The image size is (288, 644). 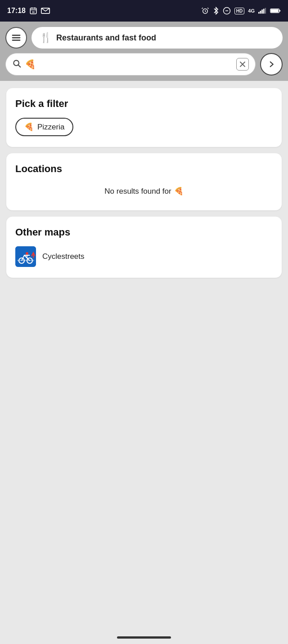 I want to click on battery-icon, so click(x=275, y=11).